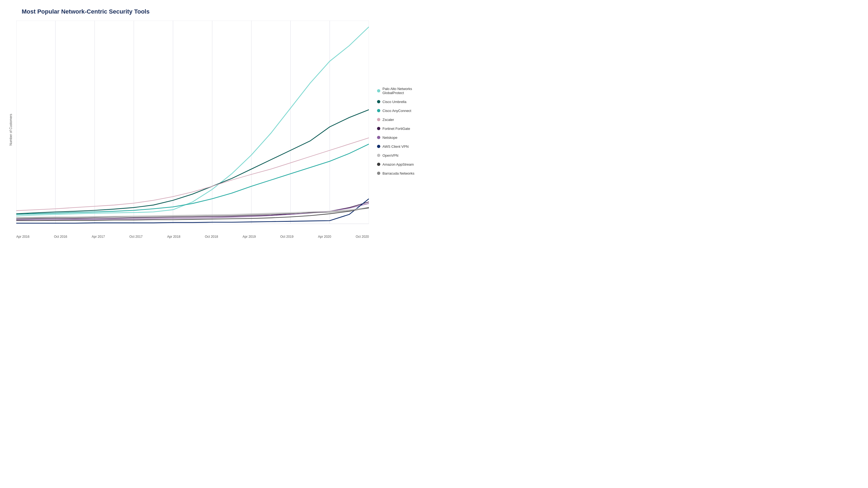 The image size is (868, 488). What do you see at coordinates (390, 137) in the screenshot?
I see `legend-label-netskope: Netskope` at bounding box center [390, 137].